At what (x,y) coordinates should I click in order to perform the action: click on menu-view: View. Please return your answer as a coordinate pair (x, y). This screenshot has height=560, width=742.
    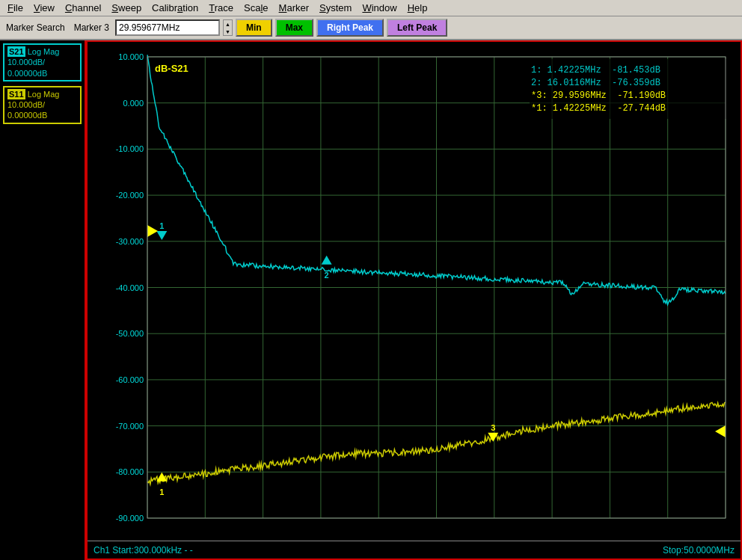
    Looking at the image, I should click on (44, 7).